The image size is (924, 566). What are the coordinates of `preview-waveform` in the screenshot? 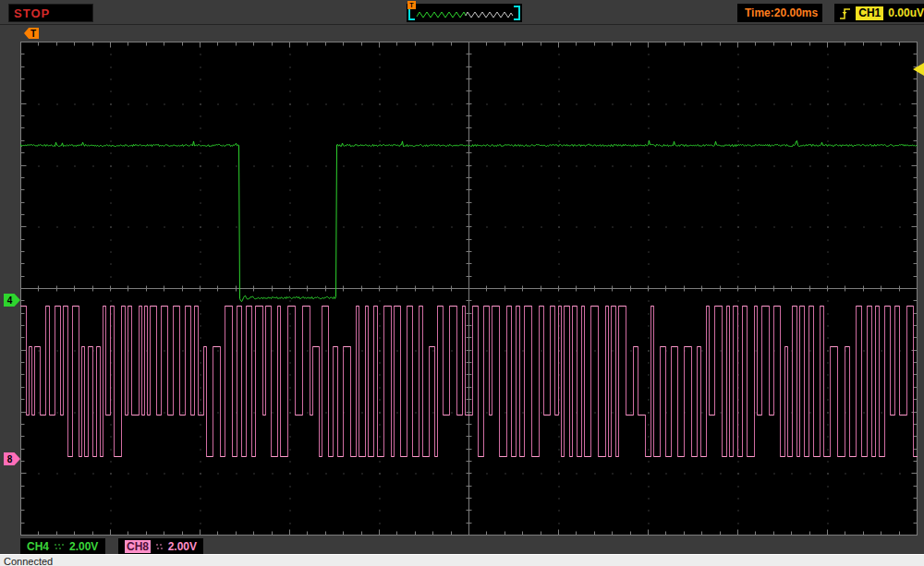 It's located at (464, 13).